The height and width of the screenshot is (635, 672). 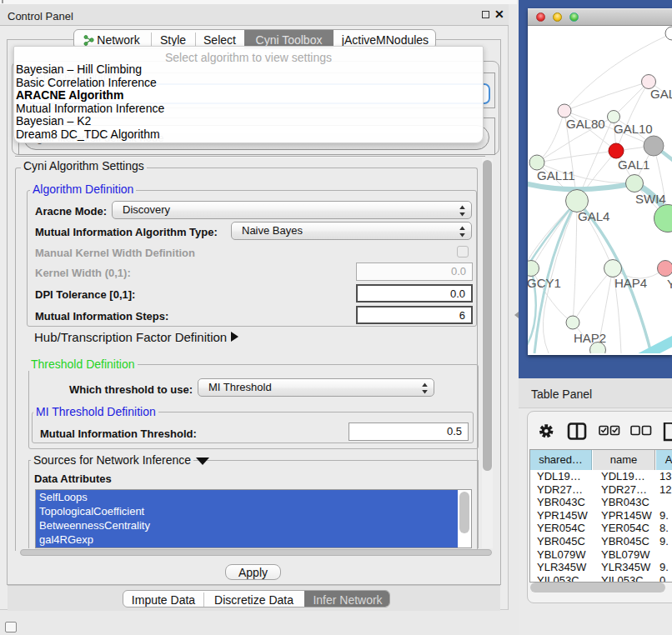 I want to click on svg-text: Y, so click(x=669, y=283).